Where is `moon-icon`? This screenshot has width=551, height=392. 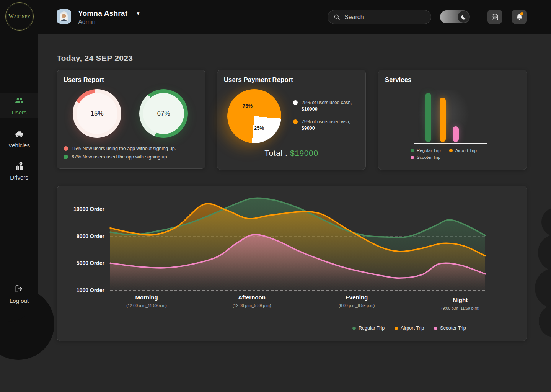 moon-icon is located at coordinates (464, 17).